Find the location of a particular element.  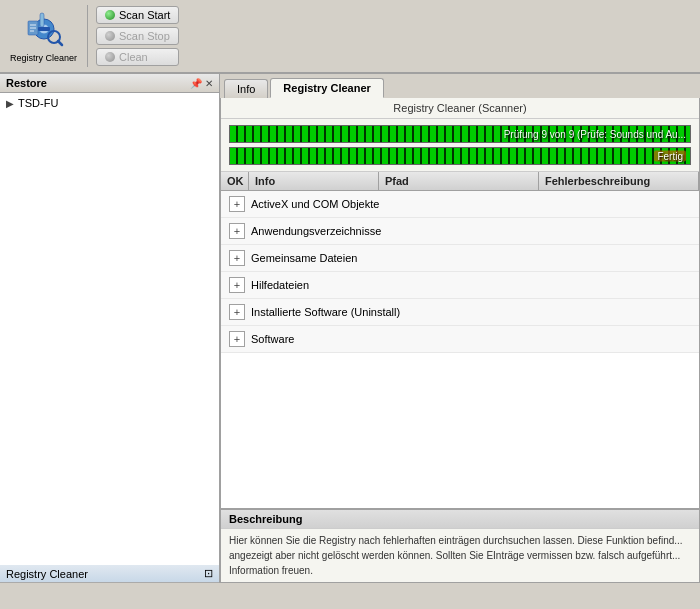

col-ok: OK is located at coordinates (235, 181).